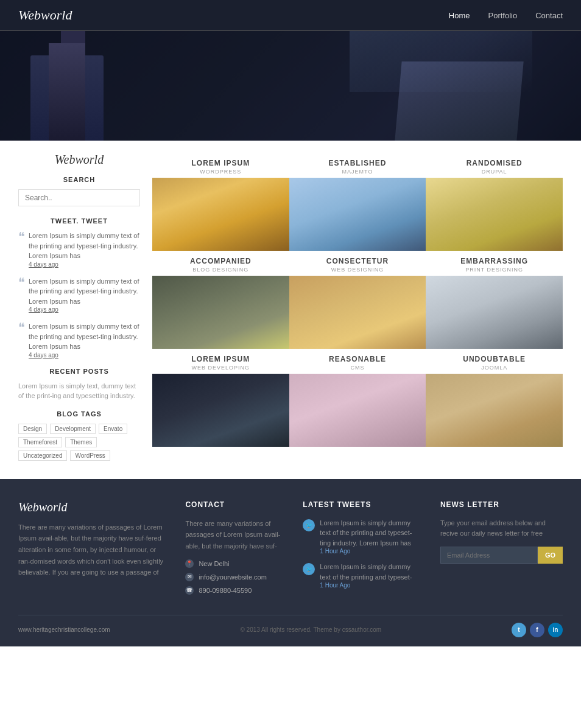  Describe the element at coordinates (235, 577) in the screenshot. I see `footer-email: ✉ info@yourwebsite.com` at that location.